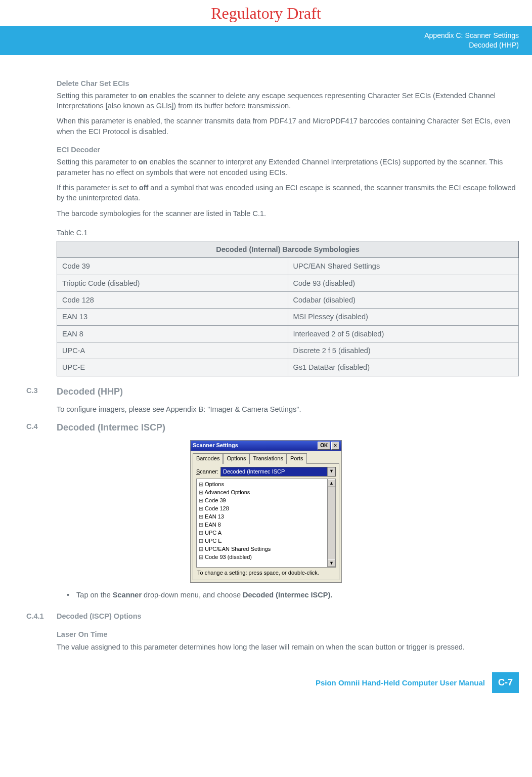  What do you see at coordinates (173, 367) in the screenshot?
I see `table-cell: UPC-E` at bounding box center [173, 367].